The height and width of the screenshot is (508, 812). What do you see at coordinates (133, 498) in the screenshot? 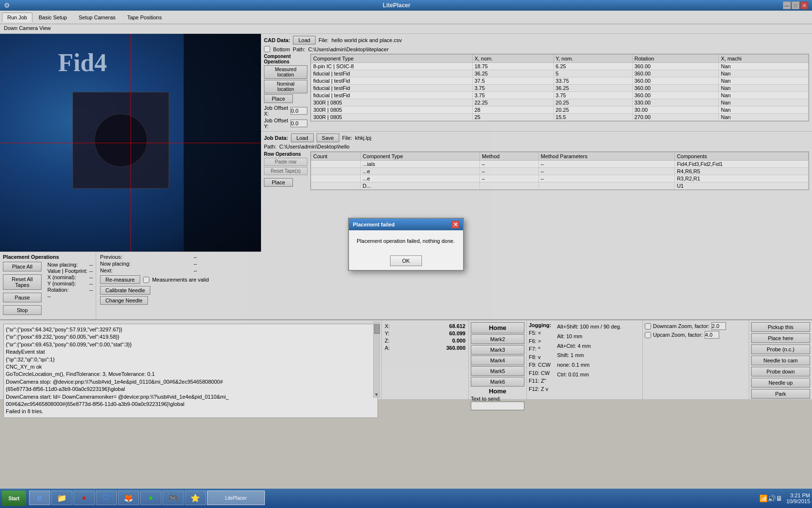
I see `taskbar-apps: Start e 📁 ● 🛡 🦊 ● 🎮 ⭐ LitePlacer` at bounding box center [133, 498].